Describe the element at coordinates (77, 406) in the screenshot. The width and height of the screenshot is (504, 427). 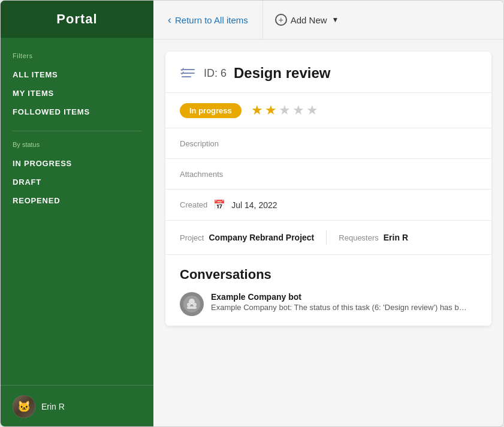
I see `sidebar-footer: 🐱 Erin R` at that location.